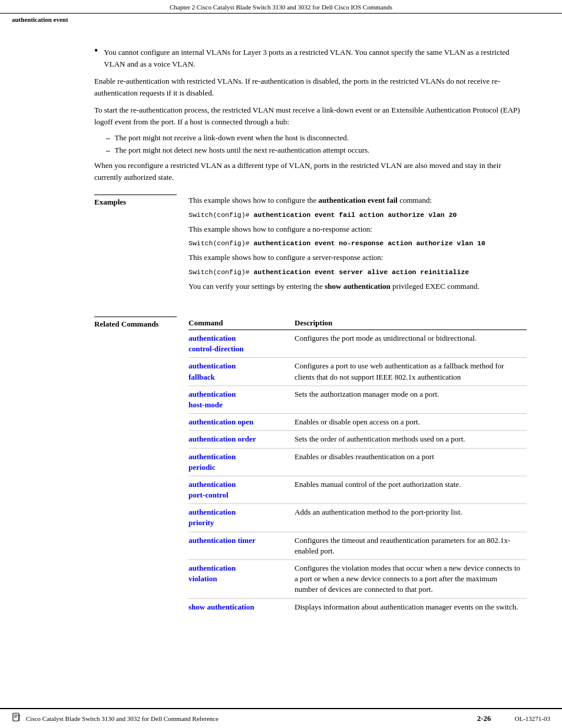 The height and width of the screenshot is (728, 562). Describe the element at coordinates (411, 579) in the screenshot. I see `desc-cell: Configures the violation modes that occu…` at that location.